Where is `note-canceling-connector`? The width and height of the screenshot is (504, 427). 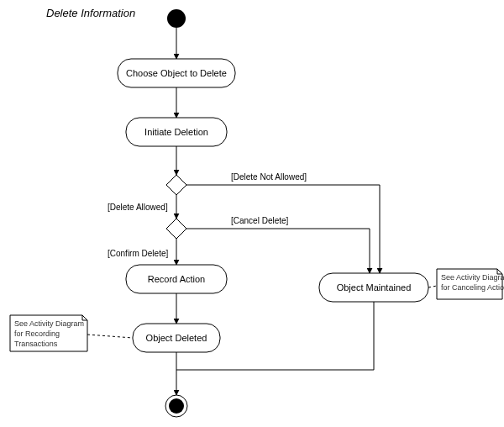 note-canceling-connector is located at coordinates (433, 287).